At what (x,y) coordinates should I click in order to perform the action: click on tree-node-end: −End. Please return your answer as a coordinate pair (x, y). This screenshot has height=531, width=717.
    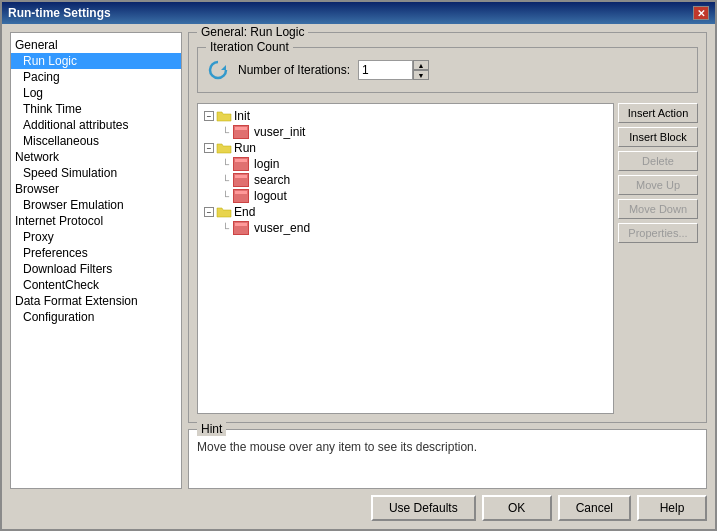
    Looking at the image, I should click on (406, 212).